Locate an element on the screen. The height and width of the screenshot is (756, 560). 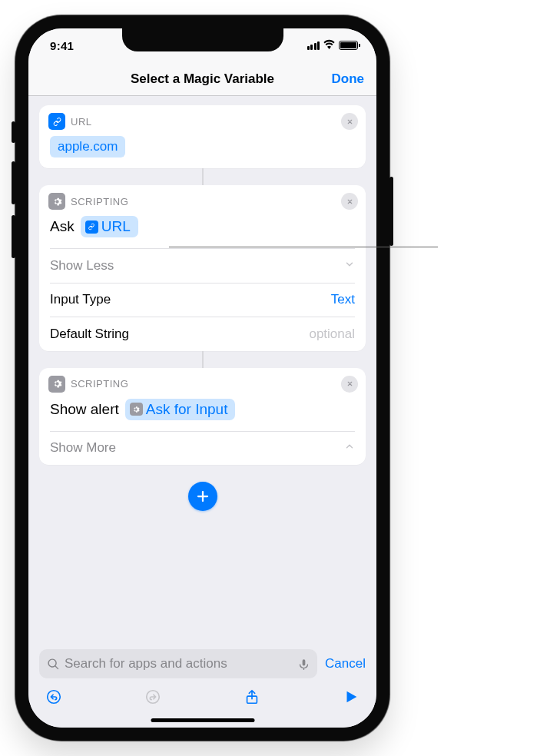
search-icon is located at coordinates (54, 664).